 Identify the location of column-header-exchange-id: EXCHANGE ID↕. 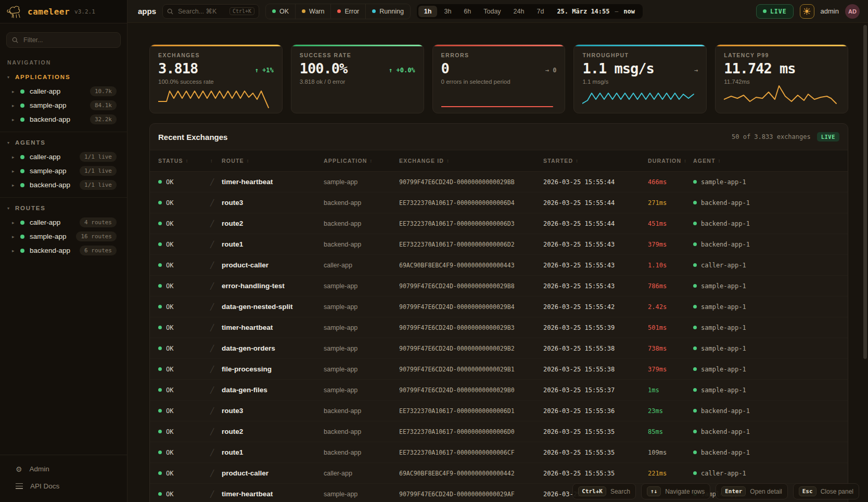
(471, 161).